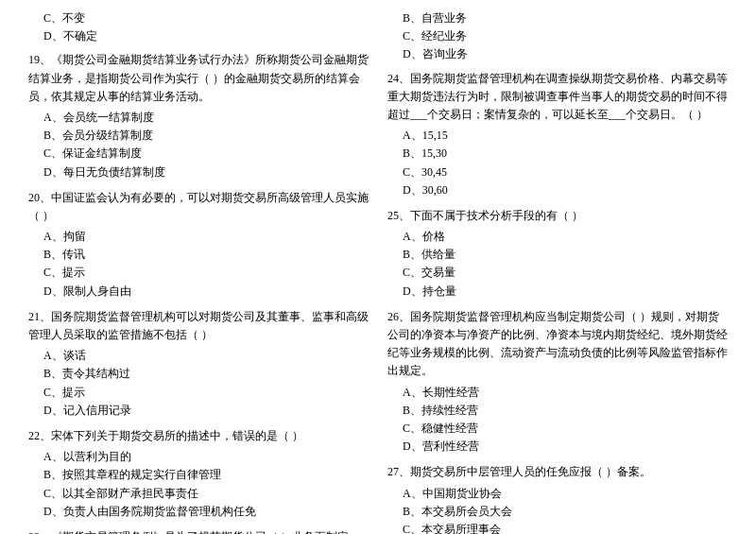  I want to click on q21-option-a: A、谈话, so click(206, 355).